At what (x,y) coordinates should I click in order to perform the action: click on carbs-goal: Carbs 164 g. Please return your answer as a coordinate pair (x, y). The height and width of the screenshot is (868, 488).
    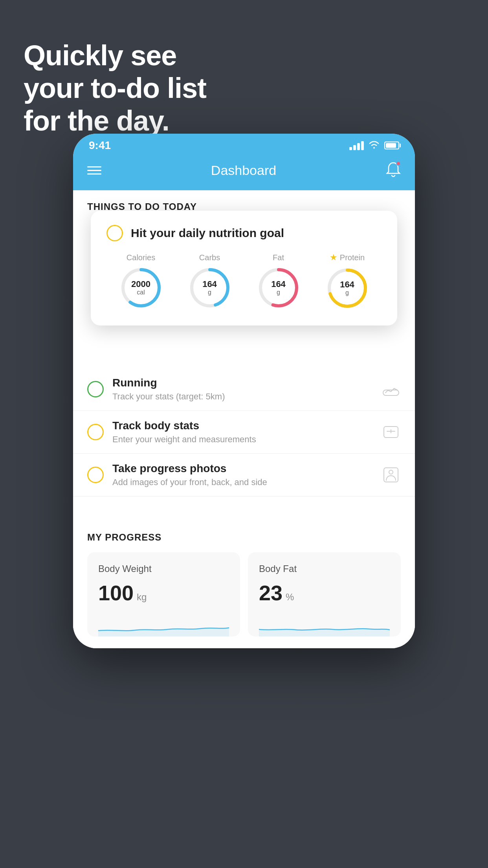
    Looking at the image, I should click on (210, 281).